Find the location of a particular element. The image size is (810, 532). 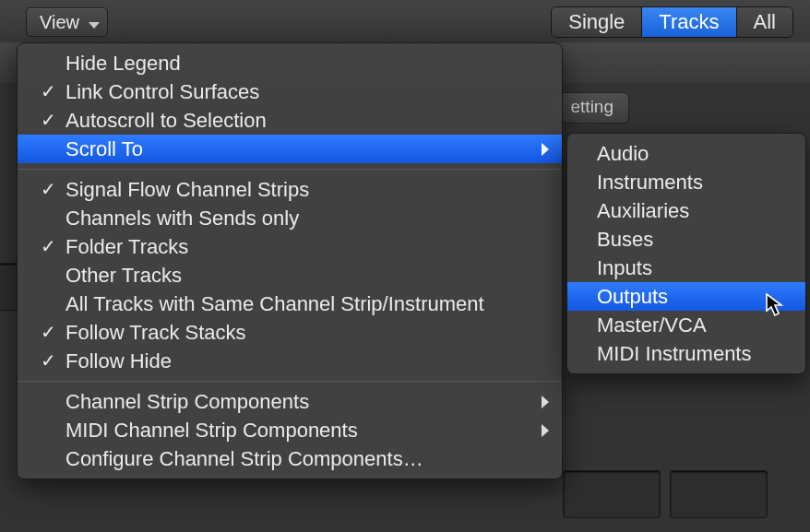

menu-item-configure-cs: Configure Channel Strip Components… is located at coordinates (290, 459).